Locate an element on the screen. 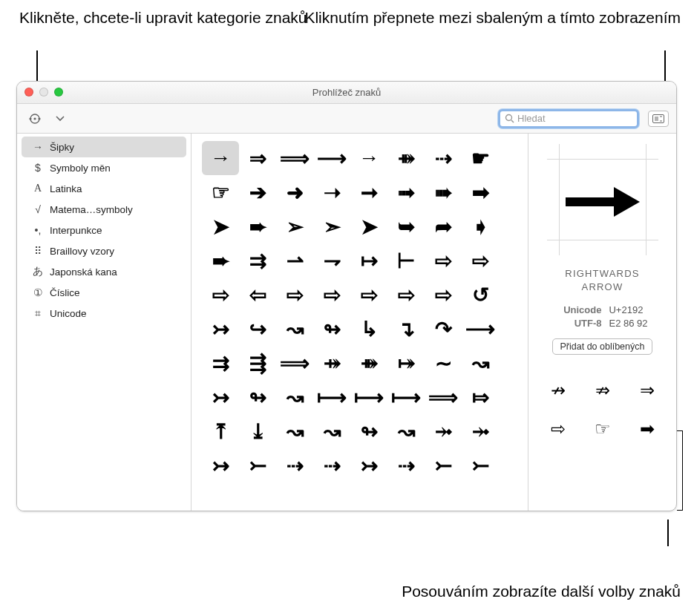 The height and width of the screenshot is (616, 694). character-cell: ➧ is located at coordinates (480, 226).